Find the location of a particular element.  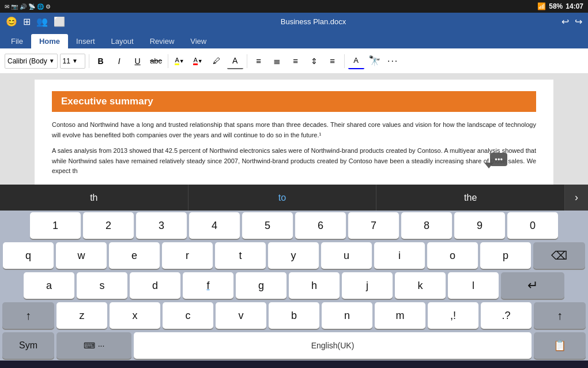

key-o: o is located at coordinates (453, 256).